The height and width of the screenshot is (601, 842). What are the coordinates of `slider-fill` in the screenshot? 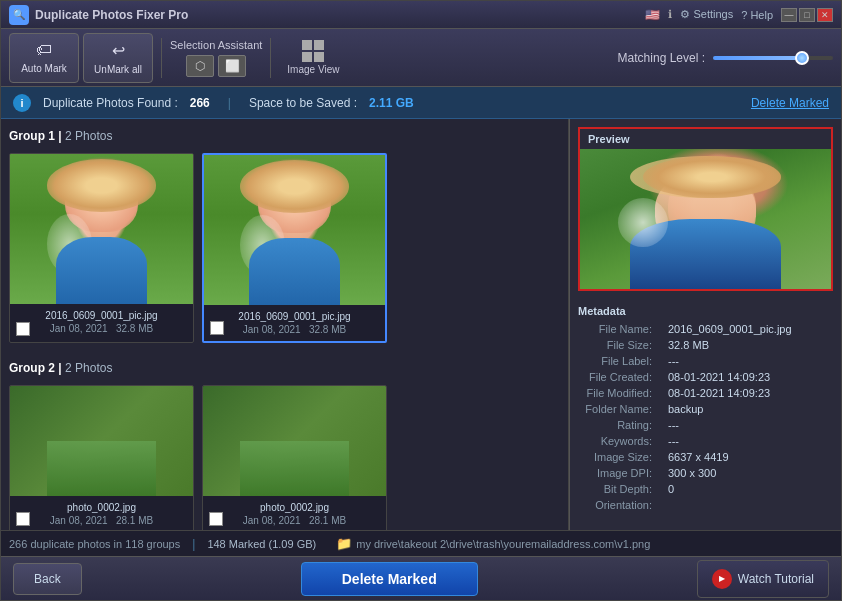 It's located at (758, 58).